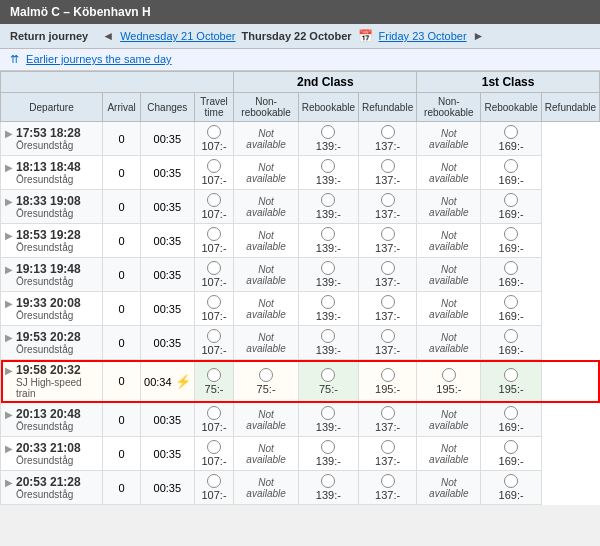  Describe the element at coordinates (300, 60) in the screenshot. I see `earlier-journeys-bar: ⇈ Earlier journeys the same day` at that location.